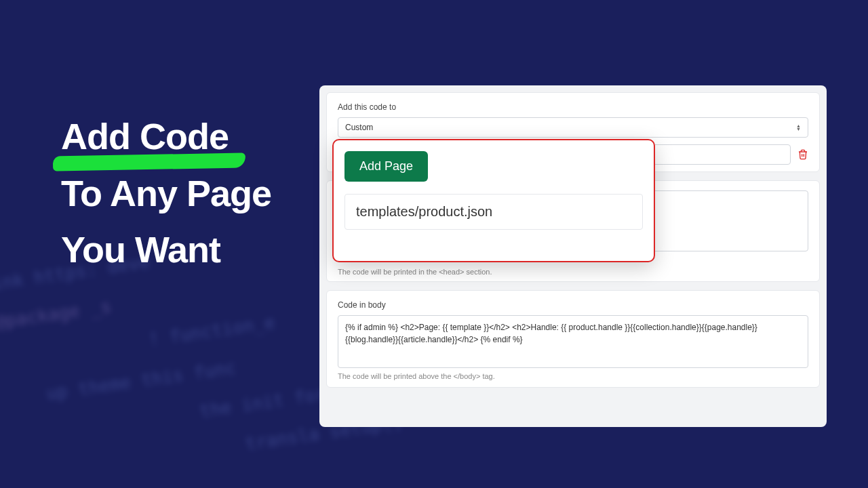 This screenshot has height=488, width=868. I want to click on headline-line2: To Any Page, so click(166, 194).